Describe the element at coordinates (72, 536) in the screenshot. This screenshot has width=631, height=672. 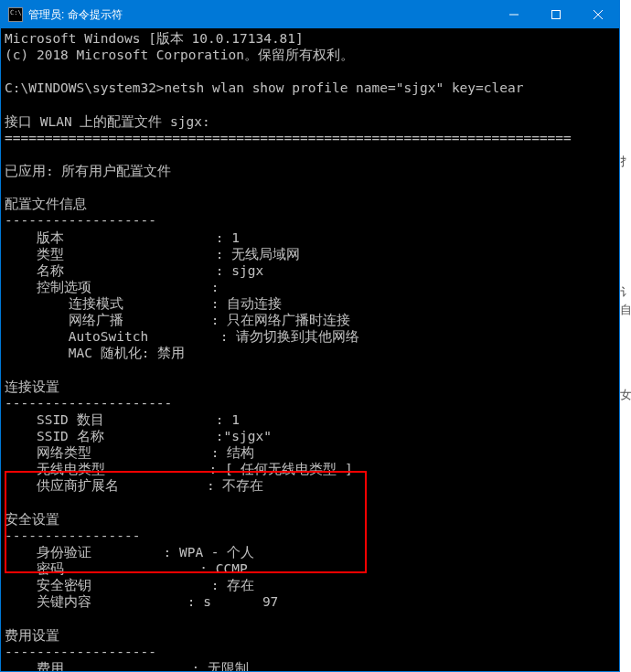
I see `section-rule: -----------------` at that location.